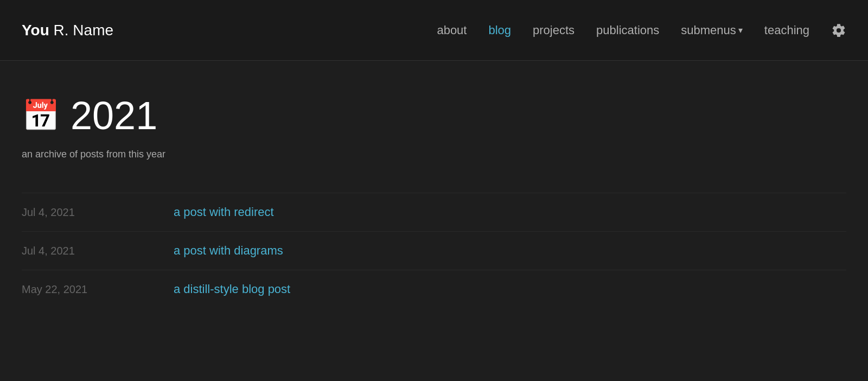 The height and width of the screenshot is (381, 868). Describe the element at coordinates (451, 30) in the screenshot. I see `nav-link-about: about` at that location.